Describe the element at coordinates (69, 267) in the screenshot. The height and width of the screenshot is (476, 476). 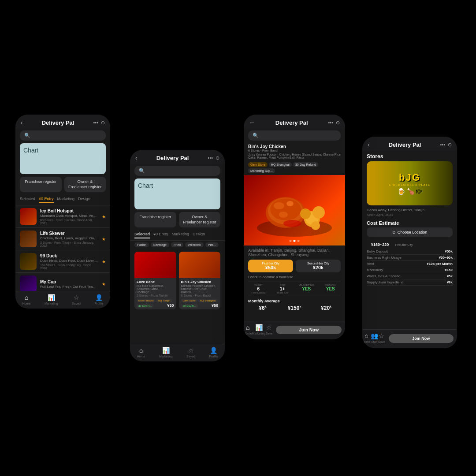
I see `rest-meta-3: 160 Stores · From Chongqing · Since 2016` at that location.